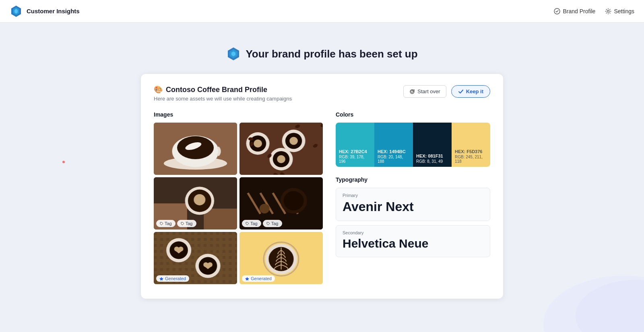 This screenshot has width=644, height=332. Describe the element at coordinates (594, 11) in the screenshot. I see `nav-right: Brand Profile Settings` at that location.